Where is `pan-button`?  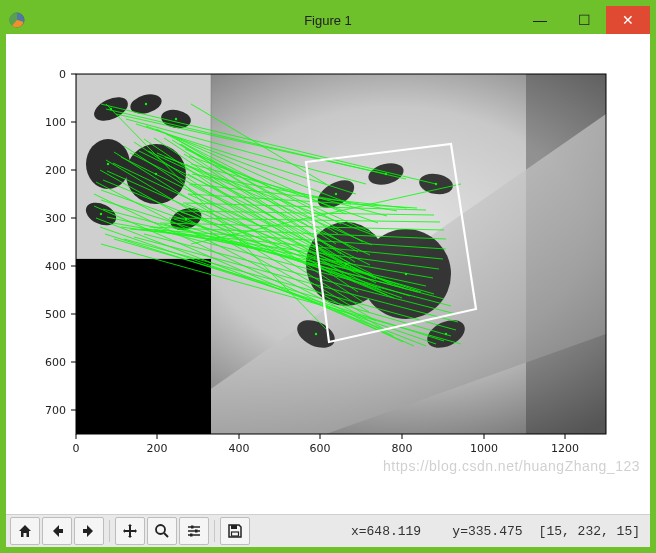 pan-button is located at coordinates (130, 531).